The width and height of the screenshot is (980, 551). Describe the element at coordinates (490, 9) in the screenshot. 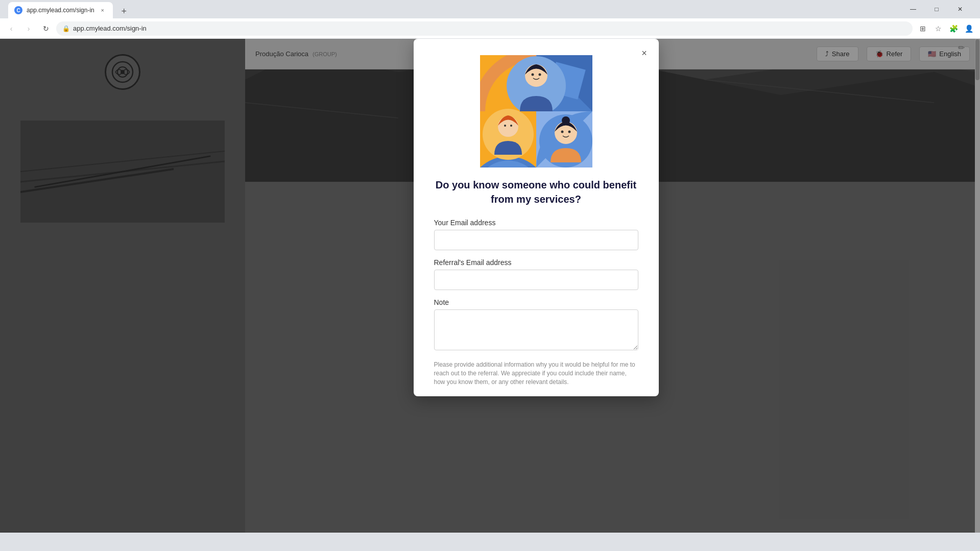

I see `title-bar: C app.cmylead.com/sign-in × + — □ ✕` at that location.